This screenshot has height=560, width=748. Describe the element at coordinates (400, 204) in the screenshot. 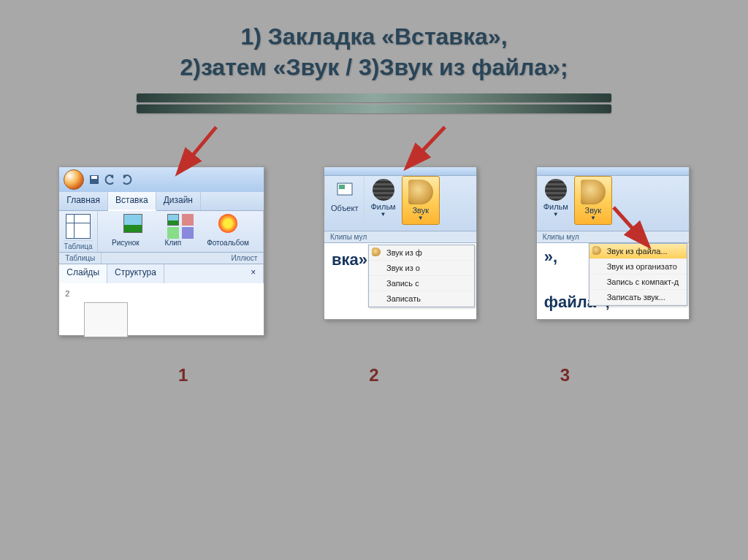

I see `ribbon-media: Объект Фильм ▼ Звук ▼` at that location.